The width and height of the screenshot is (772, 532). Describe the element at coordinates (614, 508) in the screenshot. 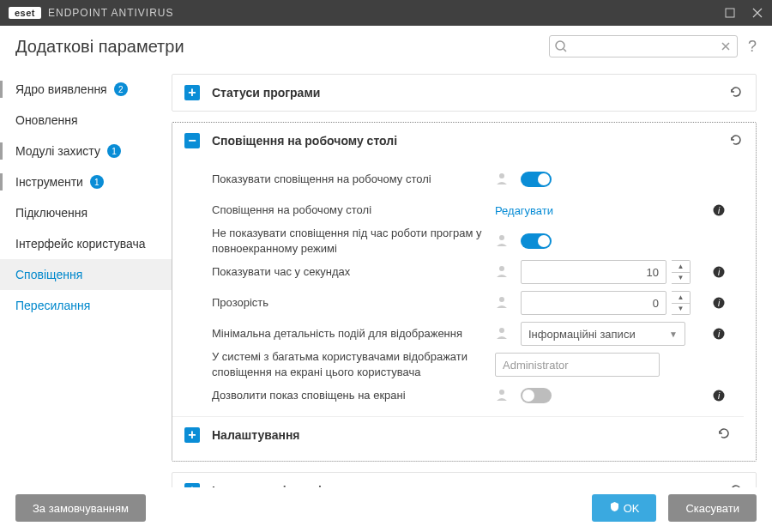

I see `shield-icon` at that location.